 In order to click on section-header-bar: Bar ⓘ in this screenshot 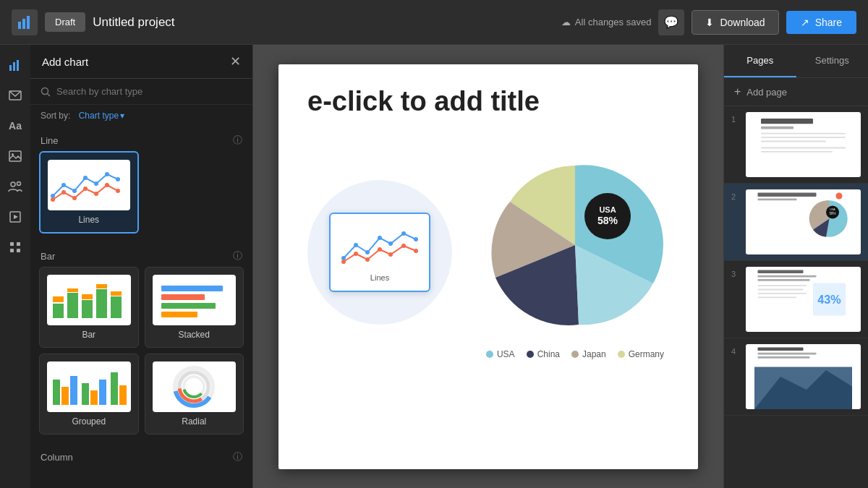, I will do `click(142, 254)`.